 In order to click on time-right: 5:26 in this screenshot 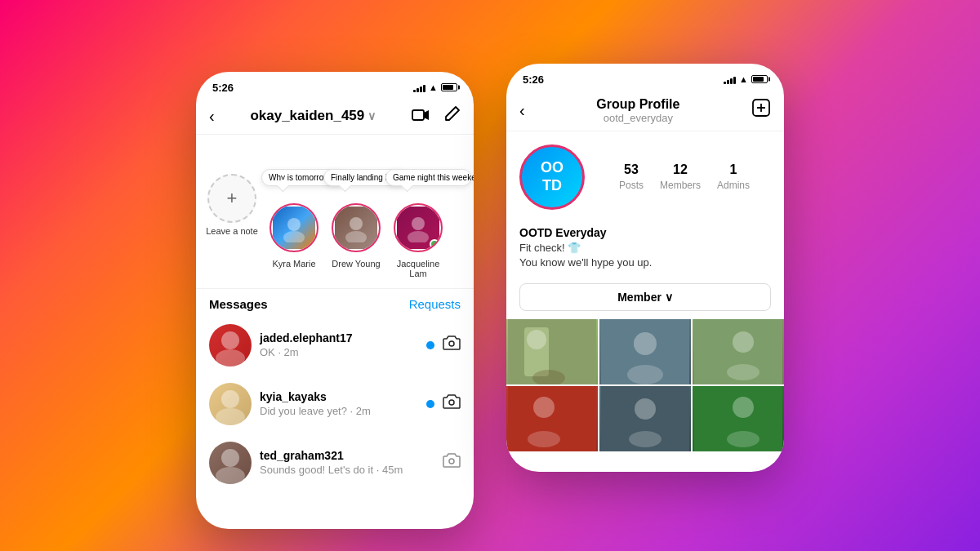, I will do `click(533, 80)`.